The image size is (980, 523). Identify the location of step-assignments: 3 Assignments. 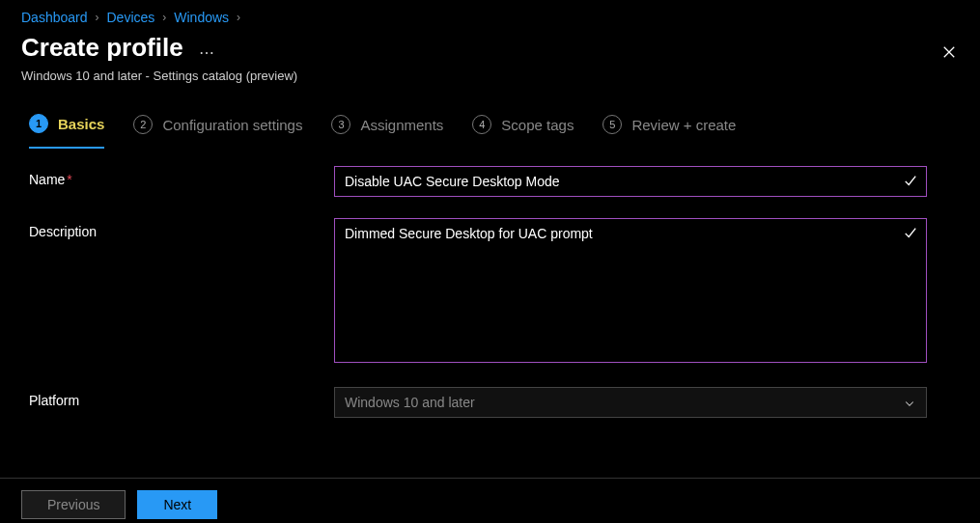
(387, 131).